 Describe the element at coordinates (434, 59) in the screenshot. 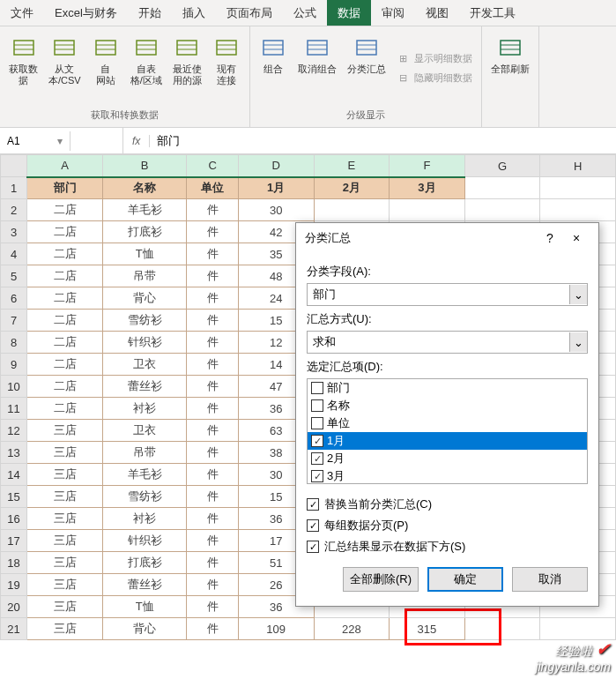

I see `show-detail-button: ⊞显示明细数据` at that location.